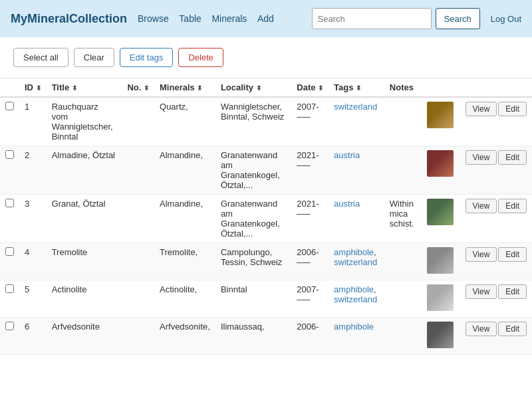 Image resolution: width=532 pixels, height=400 pixels. Describe the element at coordinates (84, 299) in the screenshot. I see `cell-title: Actinolite` at that location.